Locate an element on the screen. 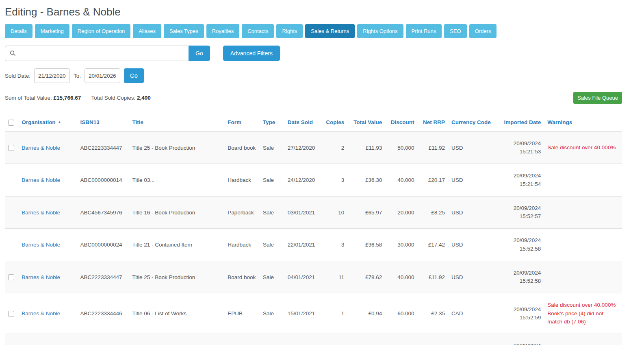  table-row: Barnes & NobleABC0000000024Title 21 - Co… is located at coordinates (314, 245).